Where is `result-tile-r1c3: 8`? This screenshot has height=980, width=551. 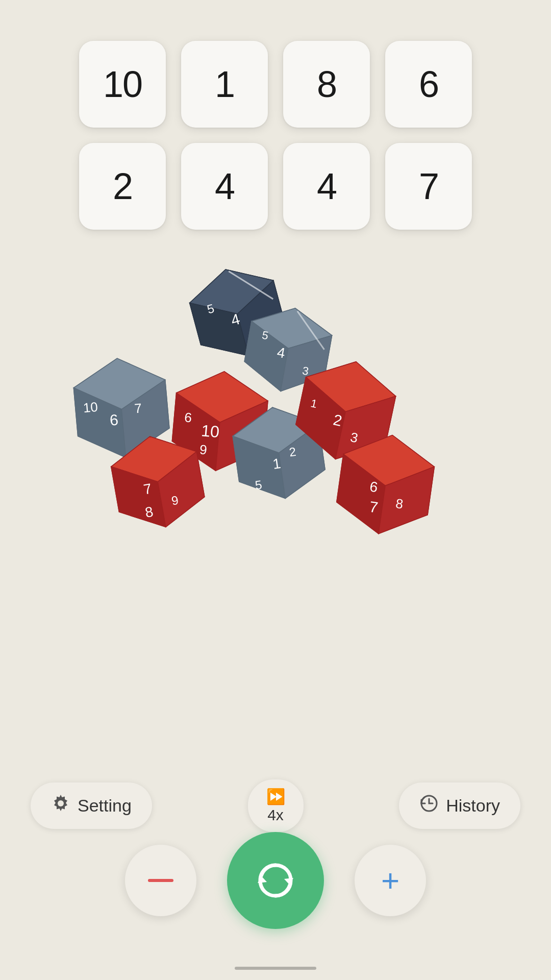 result-tile-r1c3: 8 is located at coordinates (327, 84).